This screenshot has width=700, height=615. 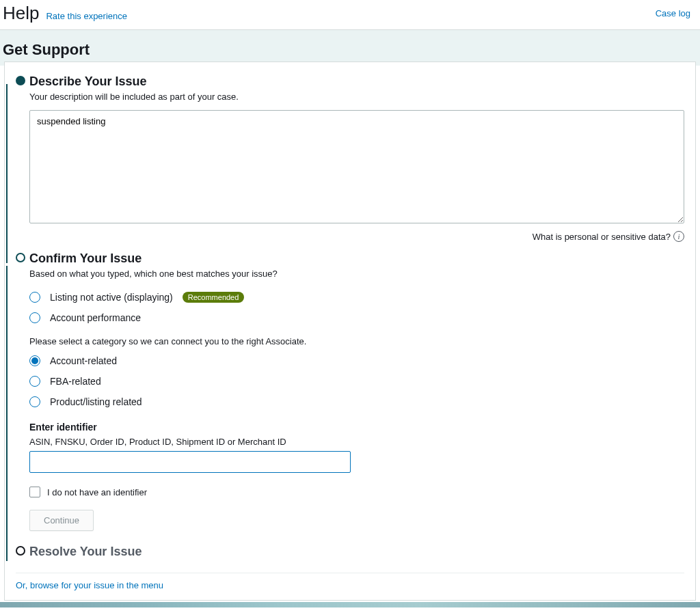 I want to click on help-title: Help, so click(x=21, y=14).